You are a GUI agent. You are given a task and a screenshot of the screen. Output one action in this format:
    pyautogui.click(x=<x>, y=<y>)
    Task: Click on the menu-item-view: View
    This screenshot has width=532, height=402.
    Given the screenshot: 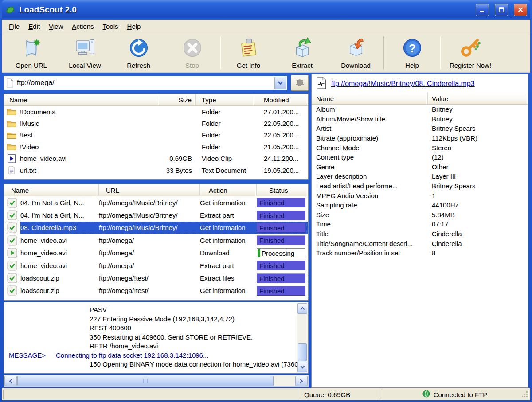 What is the action you would take?
    pyautogui.click(x=56, y=27)
    